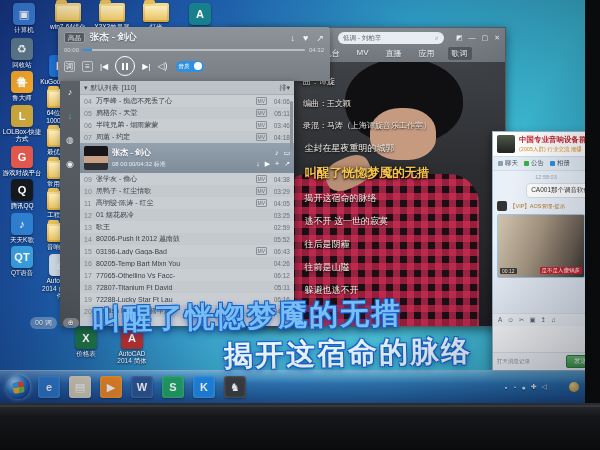 The height and width of the screenshot is (450, 600). Describe the element at coordinates (574, 387) in the screenshot. I see `user-status-icon` at that location.